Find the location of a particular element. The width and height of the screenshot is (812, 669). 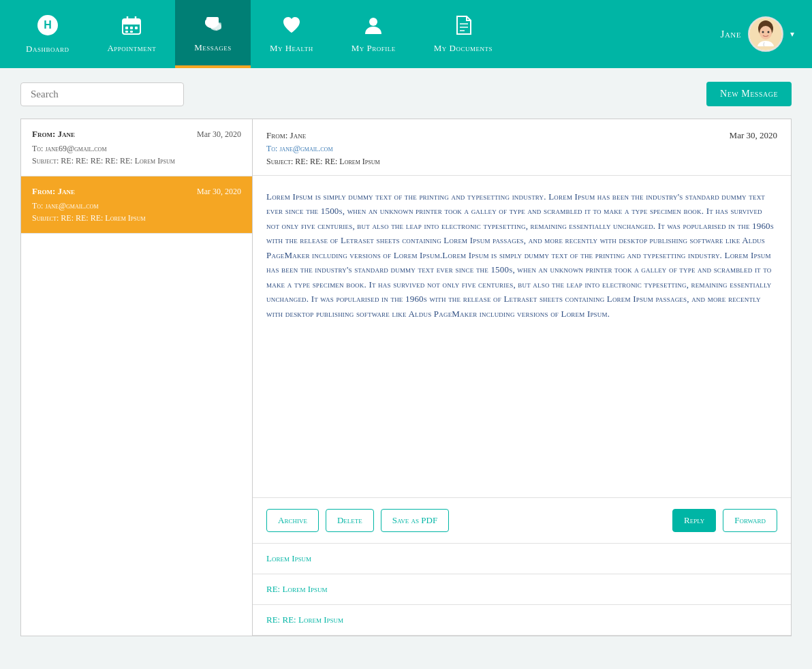

msg-subject-2: Subject: RE: RE: RE: Lorem Ipsum is located at coordinates (136, 218).